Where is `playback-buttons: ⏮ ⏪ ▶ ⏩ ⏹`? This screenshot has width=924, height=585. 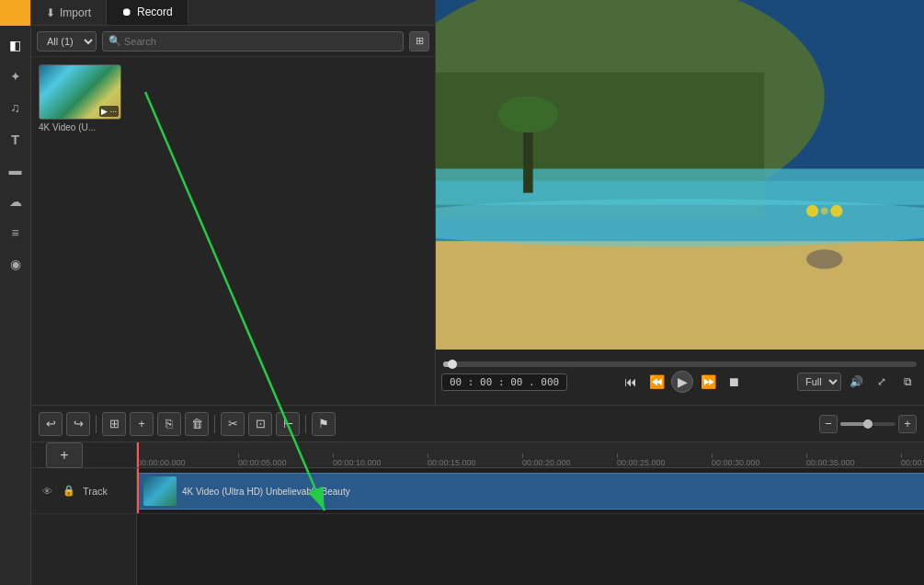 playback-buttons: ⏮ ⏪ ▶ ⏩ ⏹ is located at coordinates (682, 382).